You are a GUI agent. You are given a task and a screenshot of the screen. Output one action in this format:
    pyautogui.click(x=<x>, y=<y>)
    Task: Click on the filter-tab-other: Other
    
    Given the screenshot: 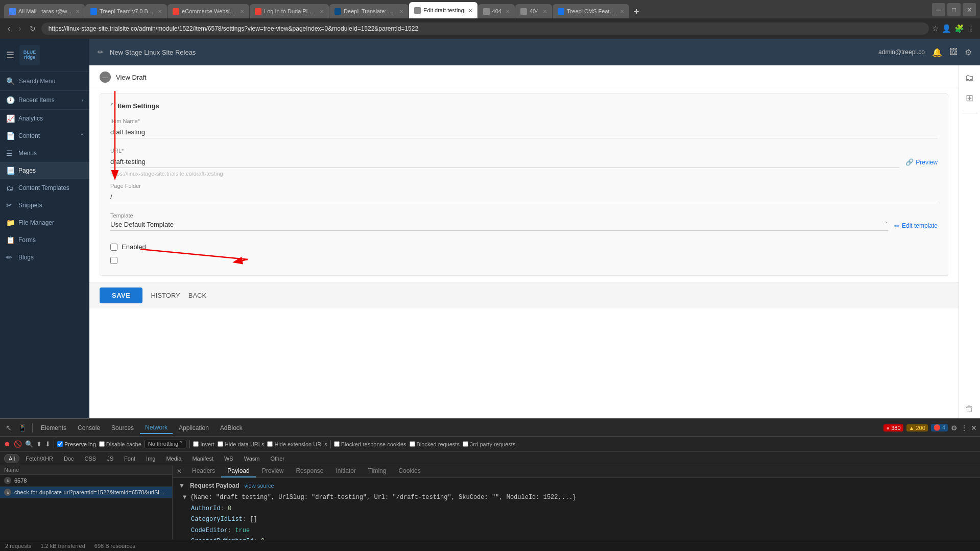 What is the action you would take?
    pyautogui.click(x=277, y=459)
    